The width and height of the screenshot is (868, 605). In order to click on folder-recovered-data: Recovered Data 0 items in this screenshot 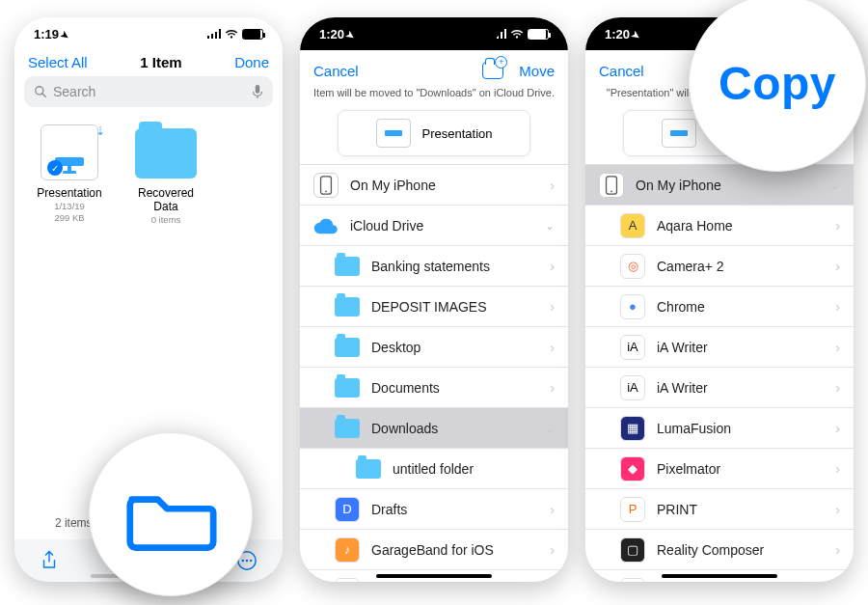, I will do `click(166, 175)`.